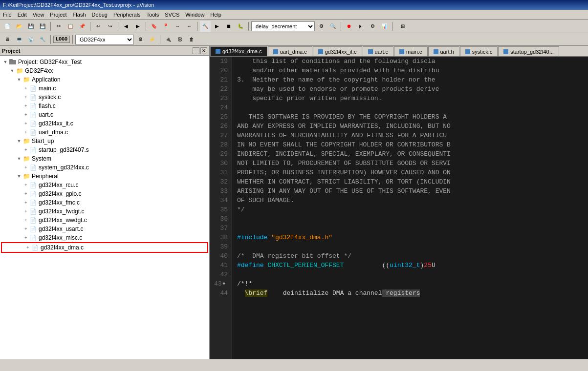  I want to click on paste-btn: 📌, so click(82, 26).